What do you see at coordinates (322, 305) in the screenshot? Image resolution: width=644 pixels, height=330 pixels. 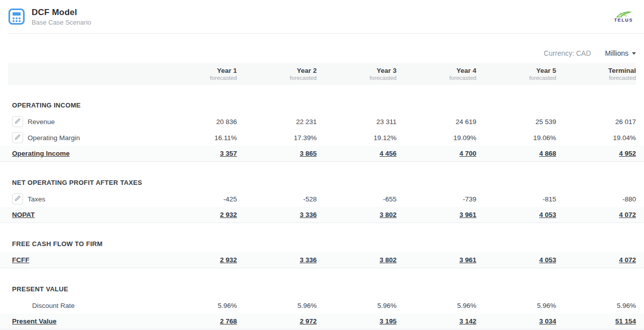 I see `section-present-value: PRESENT VALUEDiscount Rate5.96%5.96%5.96…` at bounding box center [322, 305].